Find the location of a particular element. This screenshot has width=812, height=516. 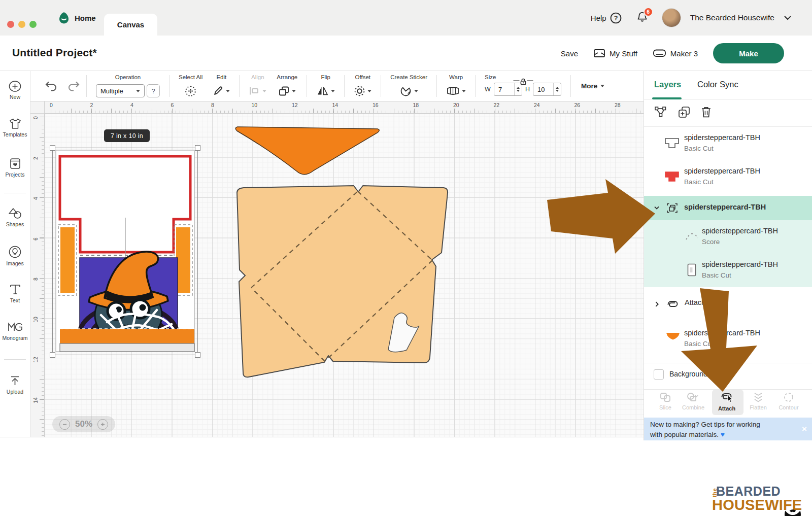

my-stuff-button: My Stuff is located at coordinates (615, 53).